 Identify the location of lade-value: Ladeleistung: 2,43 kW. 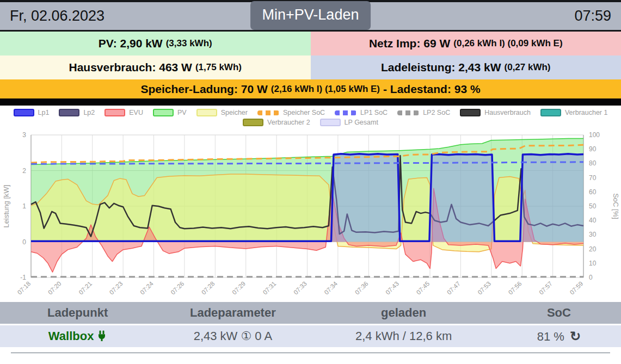
(441, 67).